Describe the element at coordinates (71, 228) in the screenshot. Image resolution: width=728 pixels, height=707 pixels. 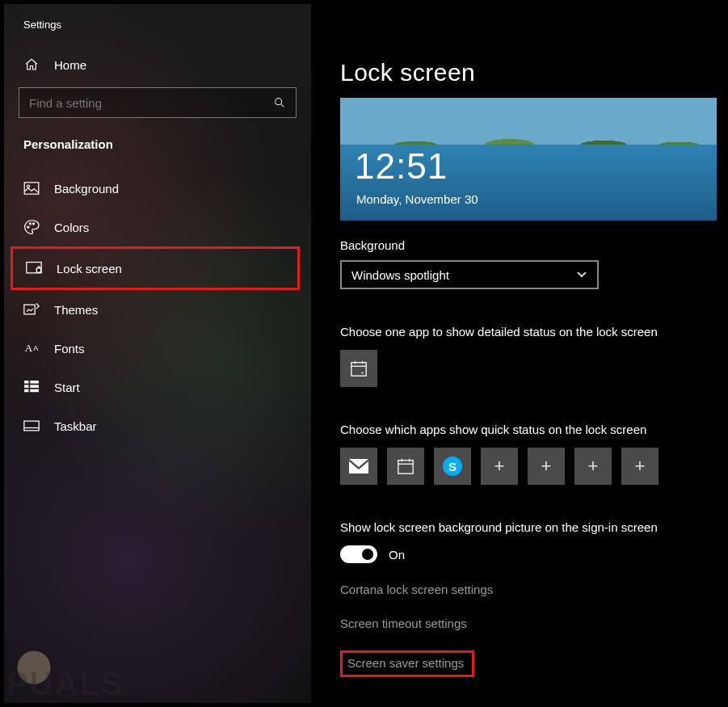
I see `sidebar-item-label: Colors` at that location.